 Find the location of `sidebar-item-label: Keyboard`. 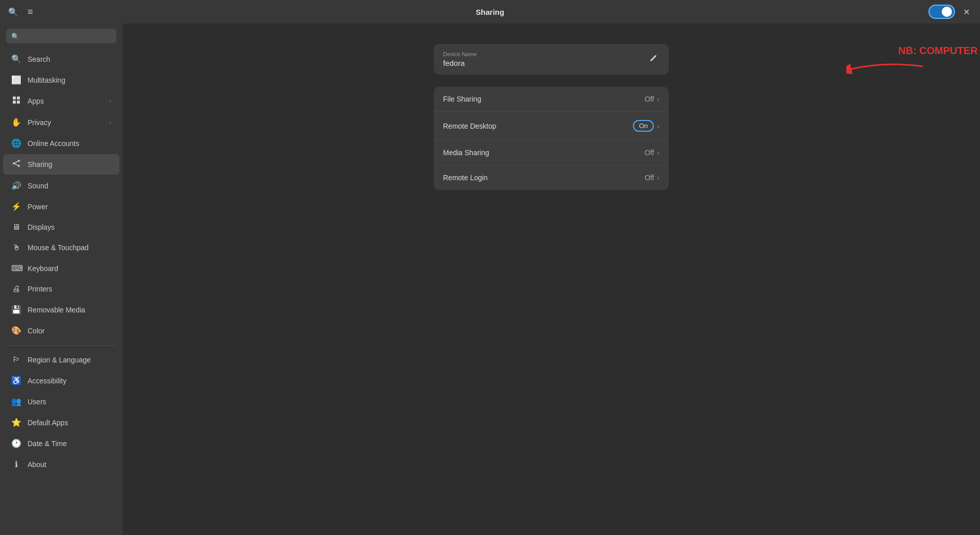

sidebar-item-label: Keyboard is located at coordinates (43, 269).